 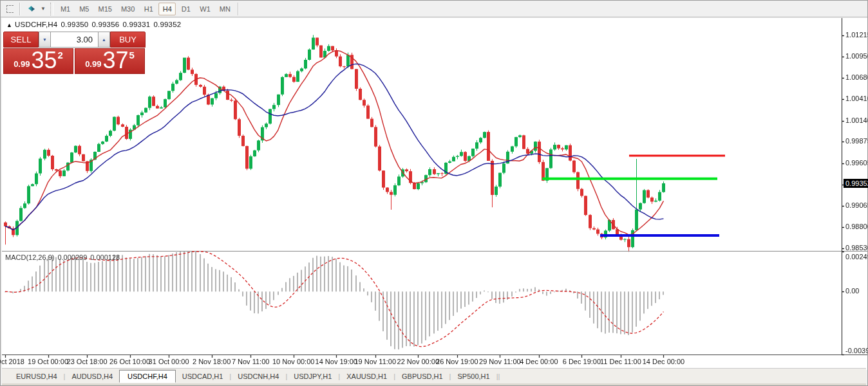 I want to click on sell-price-sup: 2, so click(x=61, y=55).